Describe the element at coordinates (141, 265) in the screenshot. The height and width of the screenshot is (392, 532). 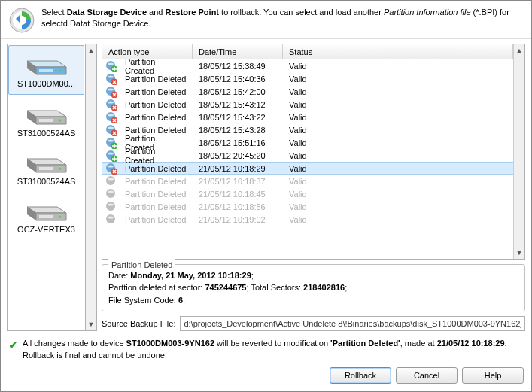
I see `details-legend: Partition Deleted` at that location.